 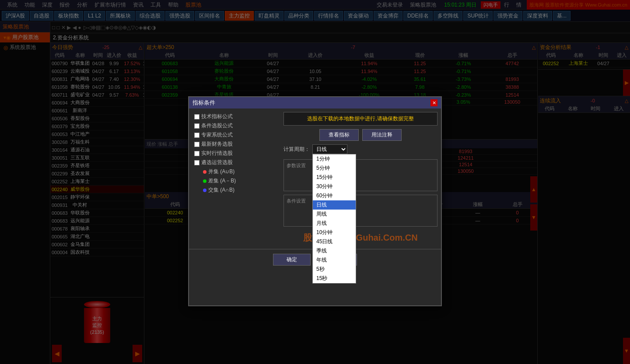 I want to click on dialog-close-button: ✕, so click(x=434, y=103).